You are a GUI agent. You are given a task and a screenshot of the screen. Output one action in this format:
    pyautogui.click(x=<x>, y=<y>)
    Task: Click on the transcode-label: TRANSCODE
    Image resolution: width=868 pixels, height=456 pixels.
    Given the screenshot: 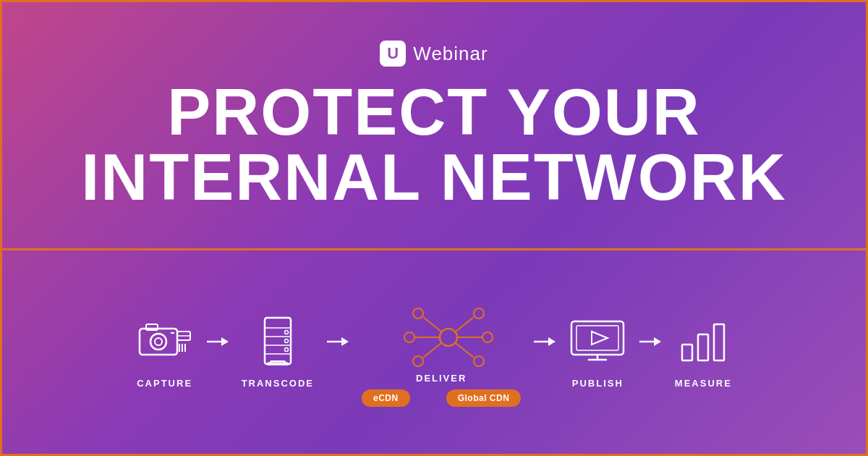 What is the action you would take?
    pyautogui.click(x=278, y=384)
    